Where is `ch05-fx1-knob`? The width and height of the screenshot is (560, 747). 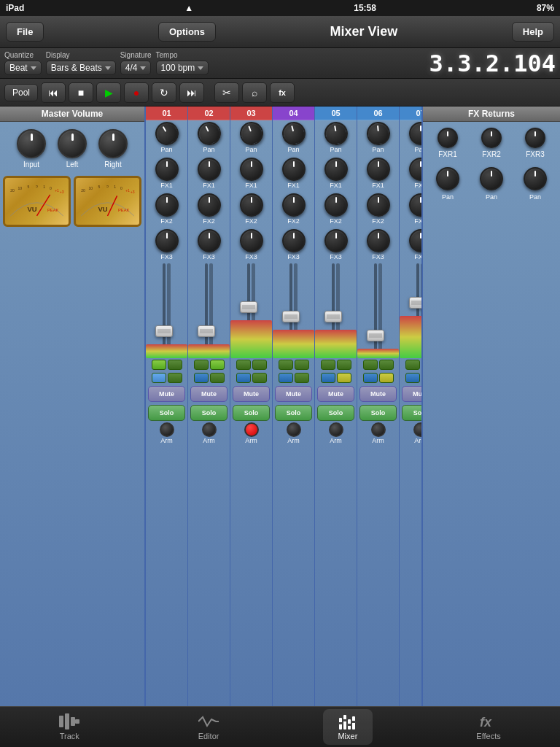
ch05-fx1-knob is located at coordinates (336, 169).